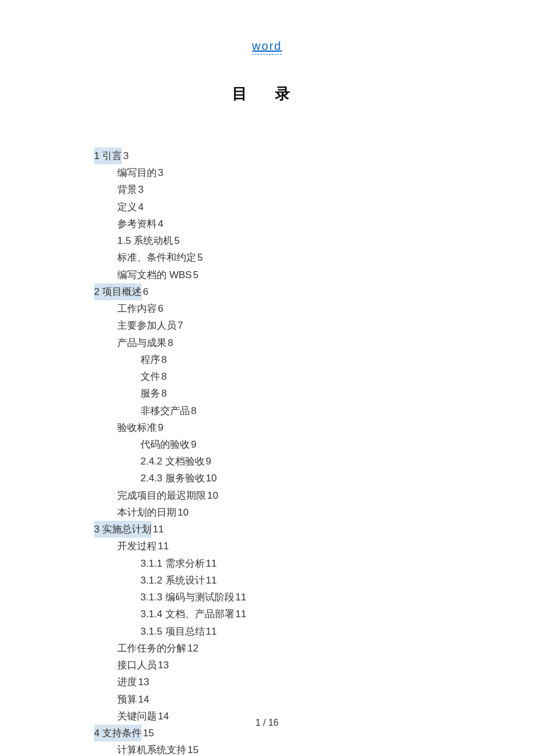 The height and width of the screenshot is (756, 534). What do you see at coordinates (137, 427) in the screenshot?
I see `toc-chapter-text: 验收标准` at bounding box center [137, 427].